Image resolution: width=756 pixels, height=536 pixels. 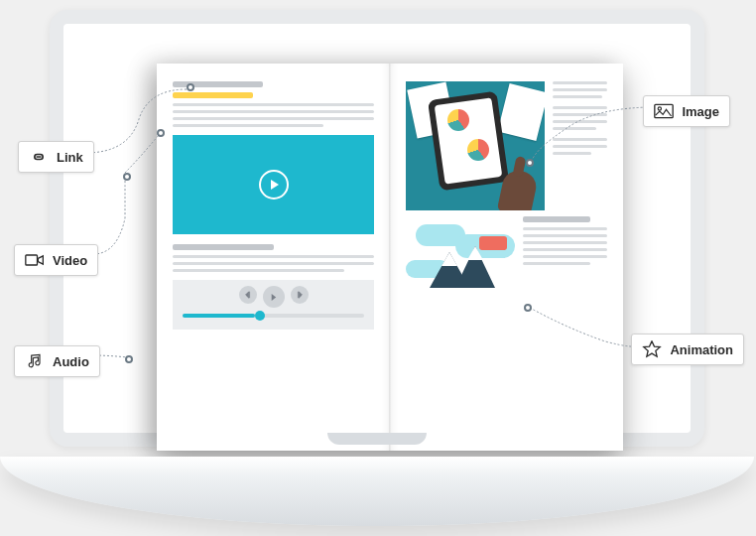 I want to click on laptop-base, so click(x=377, y=491).